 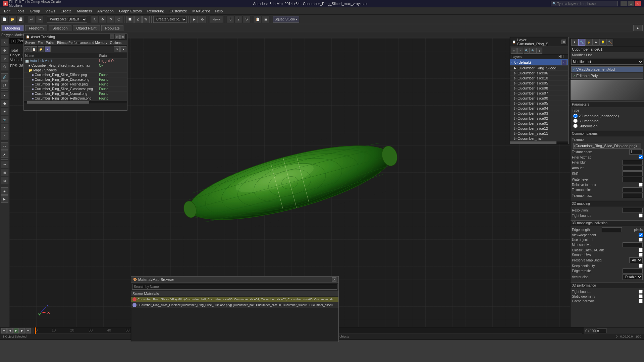 I want to click on at-menu-paths: Paths, so click(x=50, y=43).